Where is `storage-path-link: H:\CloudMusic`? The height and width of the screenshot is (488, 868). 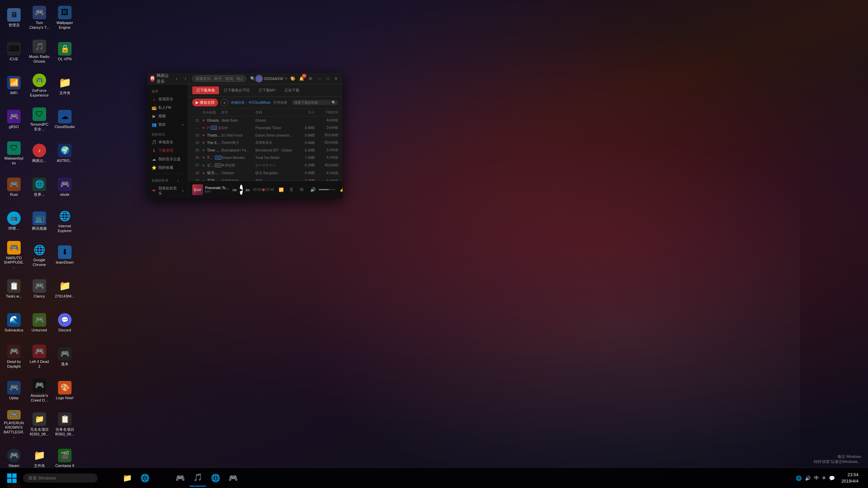
storage-path-link: H:\CloudMusic is located at coordinates (260, 102).